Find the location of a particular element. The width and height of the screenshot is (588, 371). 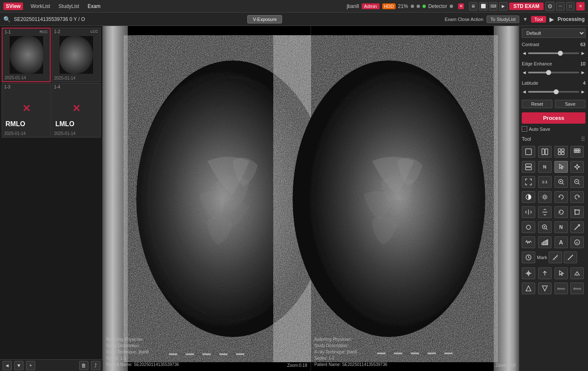

tool-bar-chart is located at coordinates (545, 242).